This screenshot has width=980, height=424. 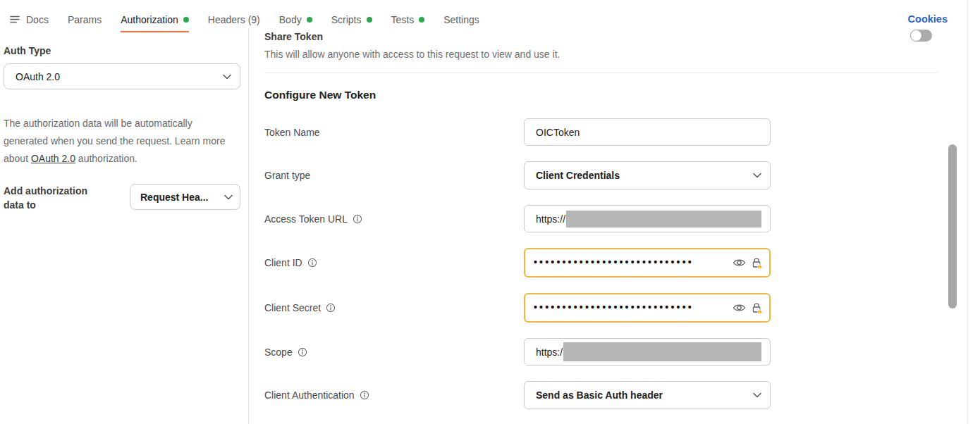 I want to click on field-row-client-id: Client ID••••••••••••••••••••••••••••, so click(x=601, y=263).